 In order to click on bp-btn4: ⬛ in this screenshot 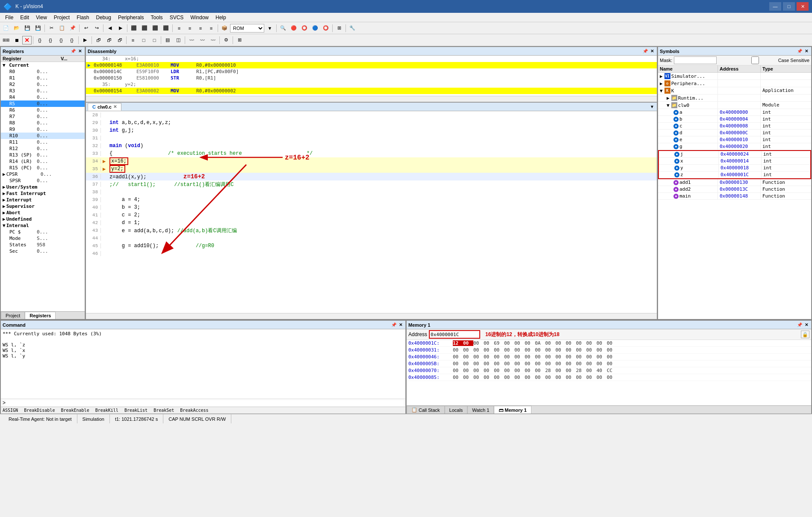, I will do `click(166, 28)`.